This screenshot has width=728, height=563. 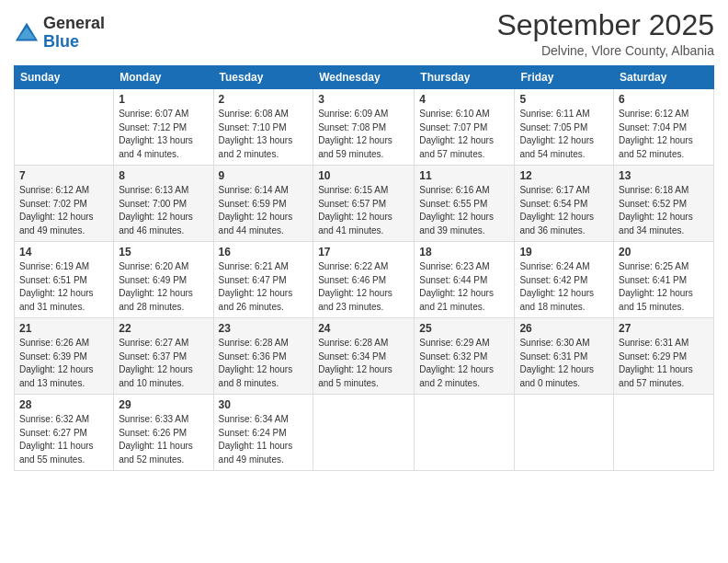 What do you see at coordinates (364, 280) in the screenshot?
I see `calendar-cell-w2d3: 17Sunrise: 6:22 AM Sunset: 6:46 PM Dayli…` at bounding box center [364, 280].